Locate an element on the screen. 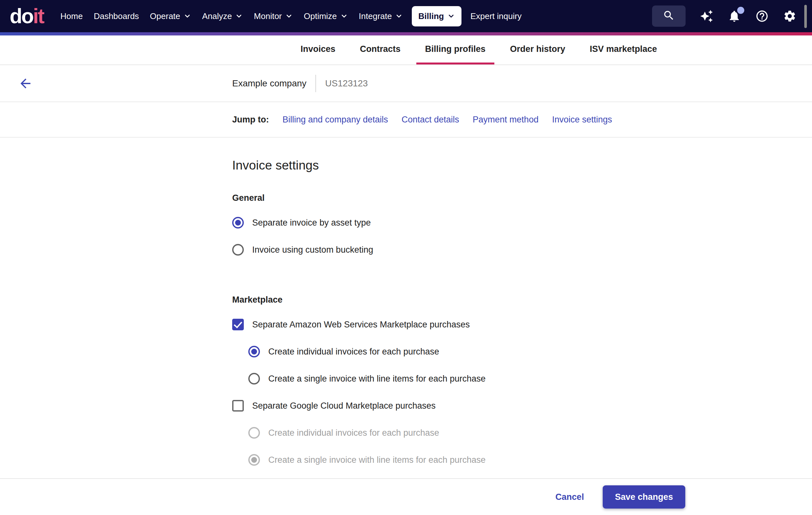 The image size is (812, 515). checkbox-option-separate-gcp-marketplace: Separate Google Cloud Marketplace purcha… is located at coordinates (522, 406).